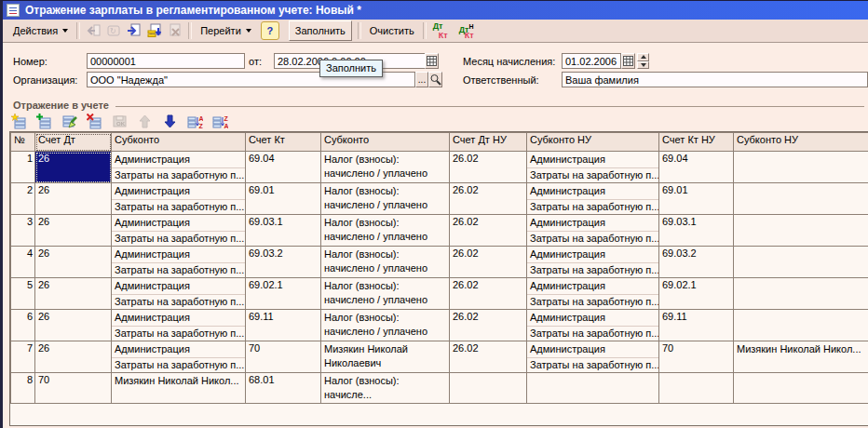  I want to click on spinner-up-button, so click(643, 58).